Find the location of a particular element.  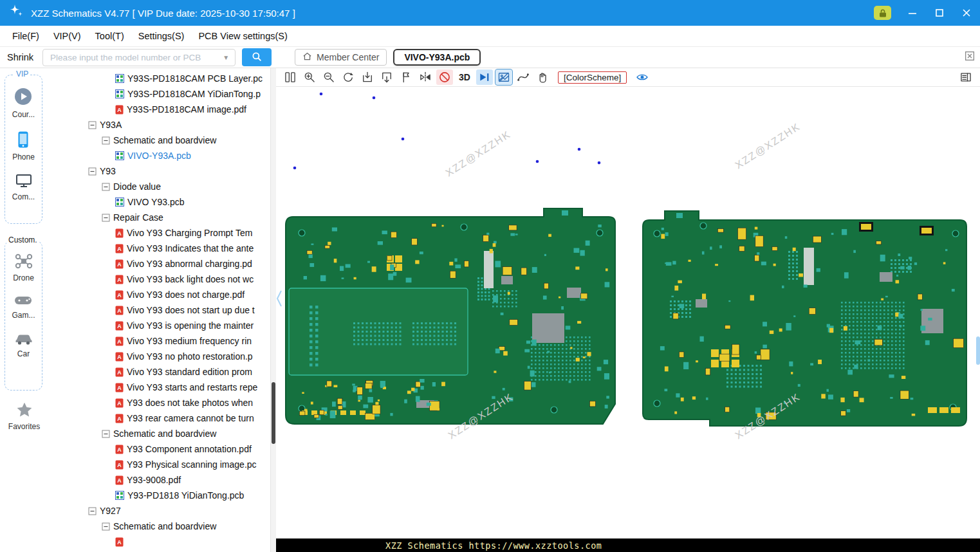

tree-item: AVivo Y93 abnormal charging.pd is located at coordinates (160, 264).